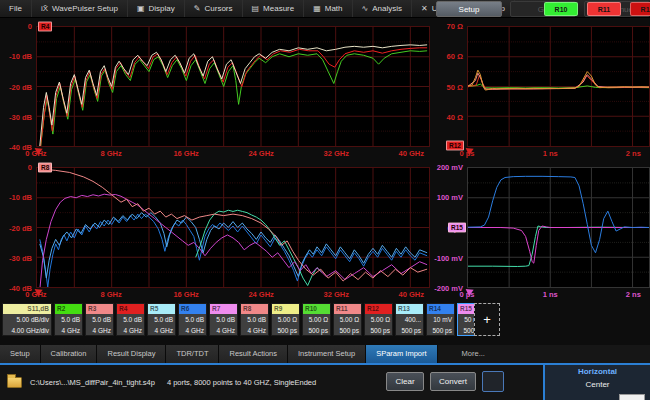 The width and height of the screenshot is (650, 400). What do you see at coordinates (328, 8) in the screenshot?
I see `menu-item: ▦ Math` at bounding box center [328, 8].